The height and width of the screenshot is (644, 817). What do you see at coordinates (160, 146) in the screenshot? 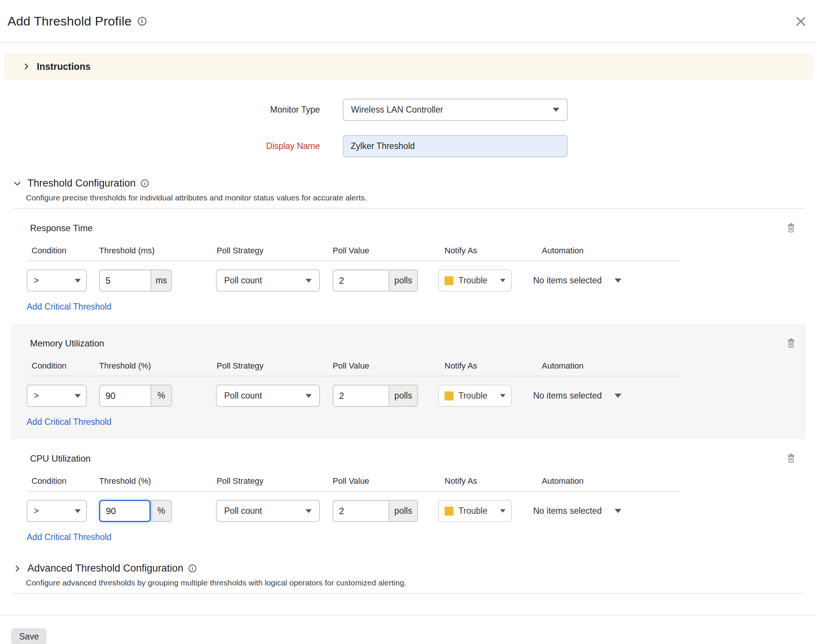
I see `display-name-label: Display Name` at bounding box center [160, 146].